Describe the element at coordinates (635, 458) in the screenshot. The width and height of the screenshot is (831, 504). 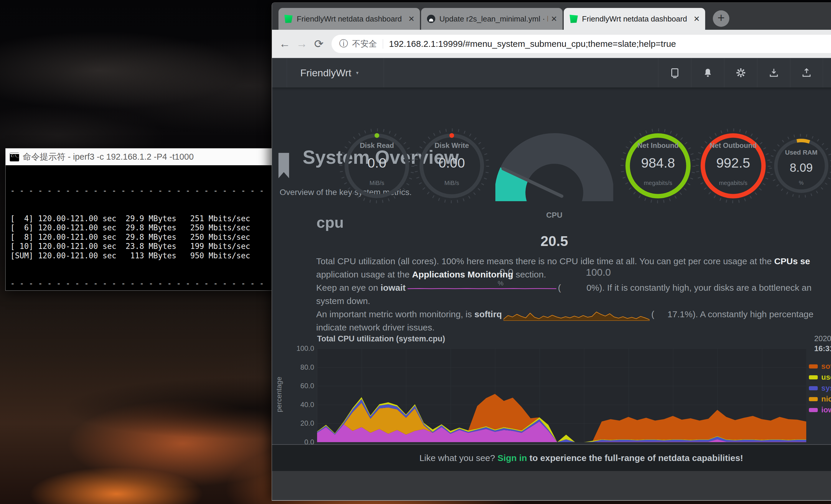
I see `text: to experience the full-range of netdata …` at that location.